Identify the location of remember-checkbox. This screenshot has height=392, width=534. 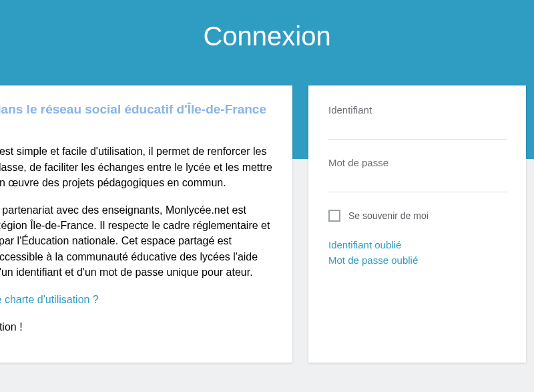
(334, 216).